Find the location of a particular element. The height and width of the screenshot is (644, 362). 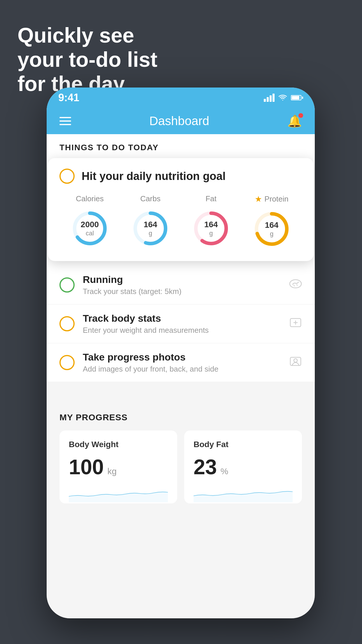

carbs-donut: 164 g is located at coordinates (150, 228).